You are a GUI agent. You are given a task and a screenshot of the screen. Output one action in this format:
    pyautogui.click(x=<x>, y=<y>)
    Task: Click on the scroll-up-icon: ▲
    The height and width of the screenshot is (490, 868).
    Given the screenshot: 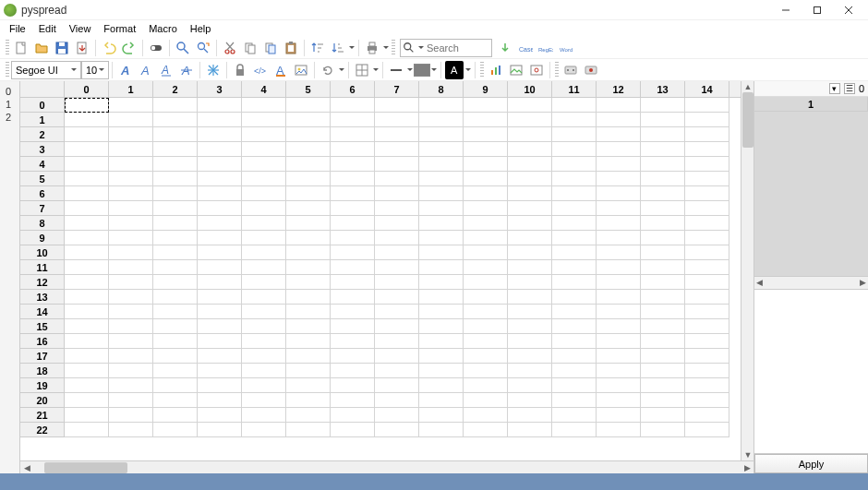 What is the action you would take?
    pyautogui.click(x=748, y=87)
    